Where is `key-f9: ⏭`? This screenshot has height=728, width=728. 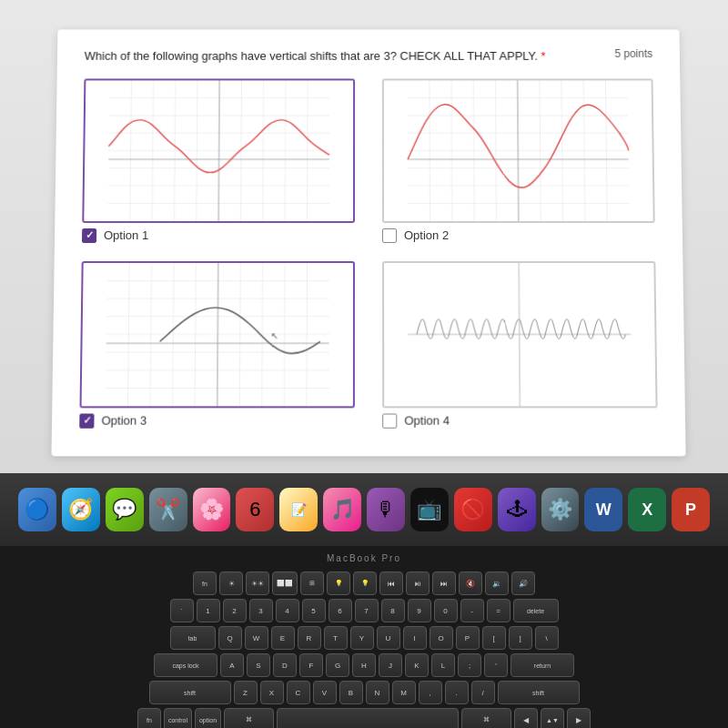 key-f9: ⏭ is located at coordinates (444, 583).